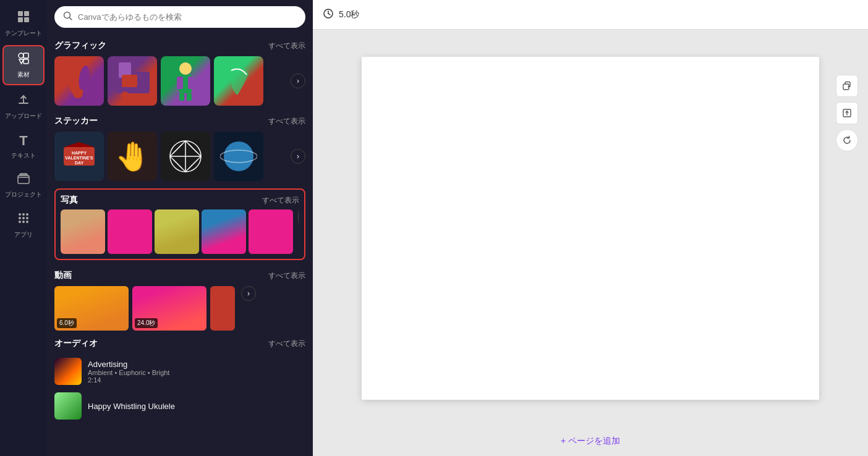 This screenshot has height=456, width=868. I want to click on graphics-see-all: すべて表示, so click(287, 46).